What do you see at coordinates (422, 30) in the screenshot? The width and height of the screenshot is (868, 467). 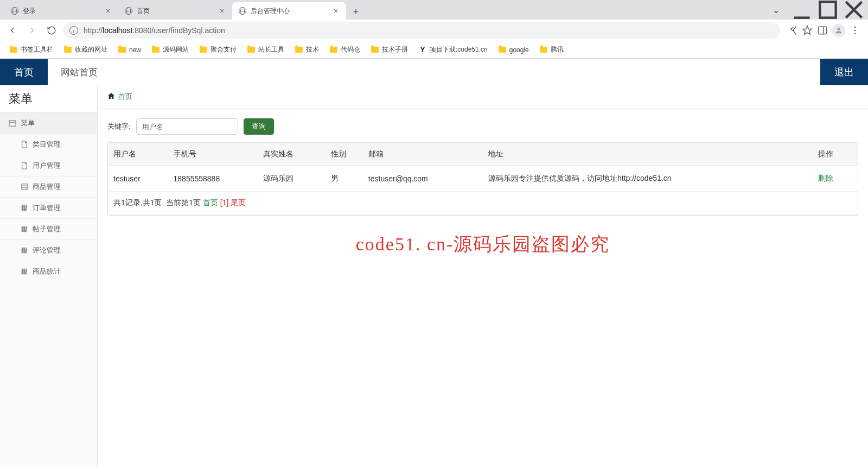 I see `address-bar: i http://localhost:8080/user/findBySql.a…` at bounding box center [422, 30].